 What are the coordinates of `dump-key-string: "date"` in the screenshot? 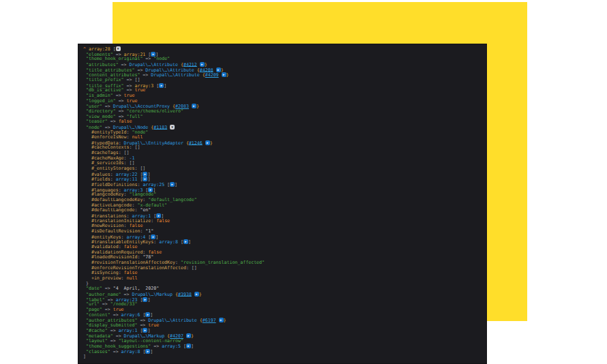 It's located at (94, 288).